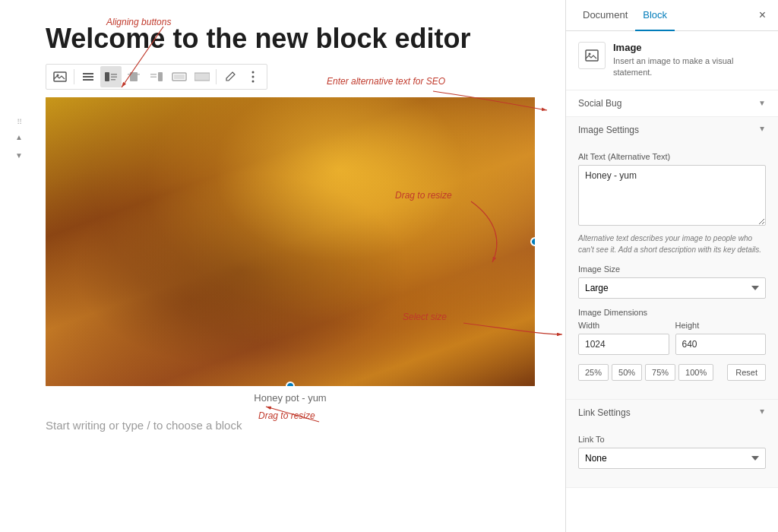 The height and width of the screenshot is (532, 778). Describe the element at coordinates (290, 398) in the screenshot. I see `image-caption: Honey pot - yum` at that location.